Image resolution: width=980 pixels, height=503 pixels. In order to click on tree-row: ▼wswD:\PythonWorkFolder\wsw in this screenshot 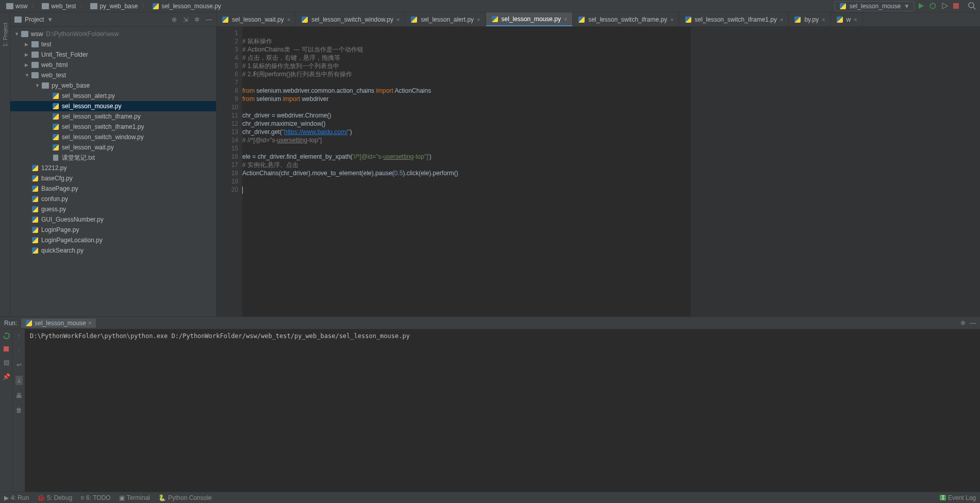, I will do `click(113, 34)`.